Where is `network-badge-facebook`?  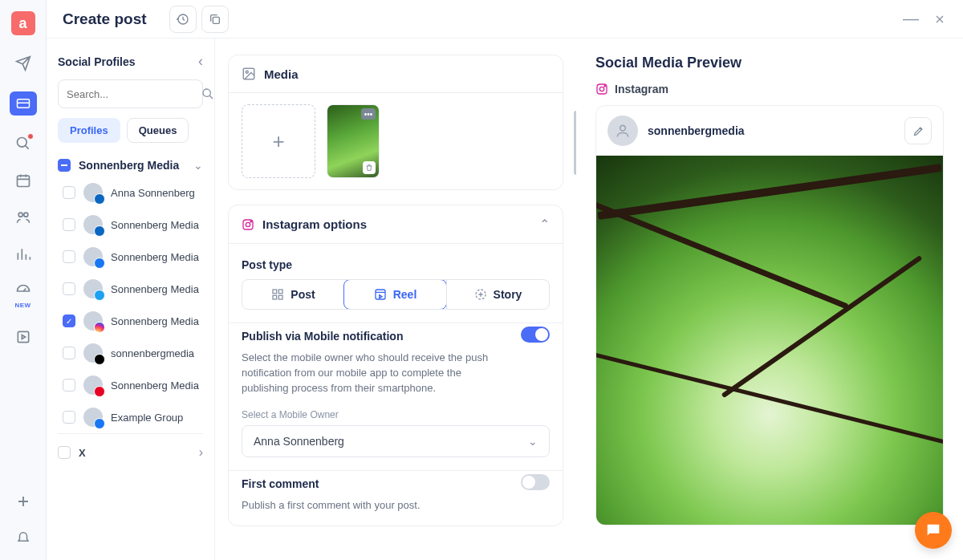
network-badge-facebook is located at coordinates (100, 424).